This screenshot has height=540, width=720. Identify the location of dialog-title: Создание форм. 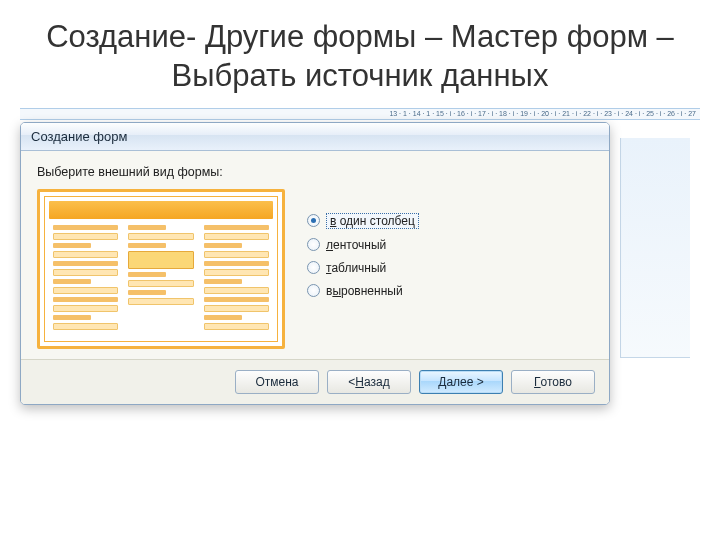
(79, 136).